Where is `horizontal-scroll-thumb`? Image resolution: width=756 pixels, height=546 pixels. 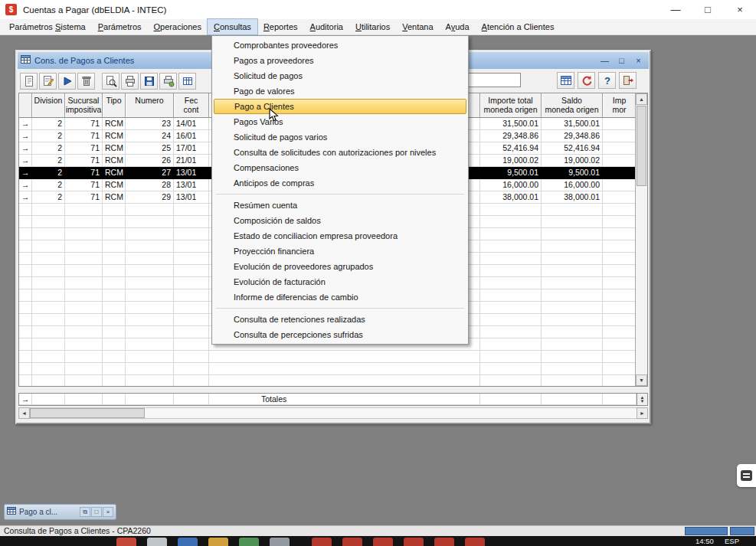
horizontal-scroll-thumb is located at coordinates (87, 414).